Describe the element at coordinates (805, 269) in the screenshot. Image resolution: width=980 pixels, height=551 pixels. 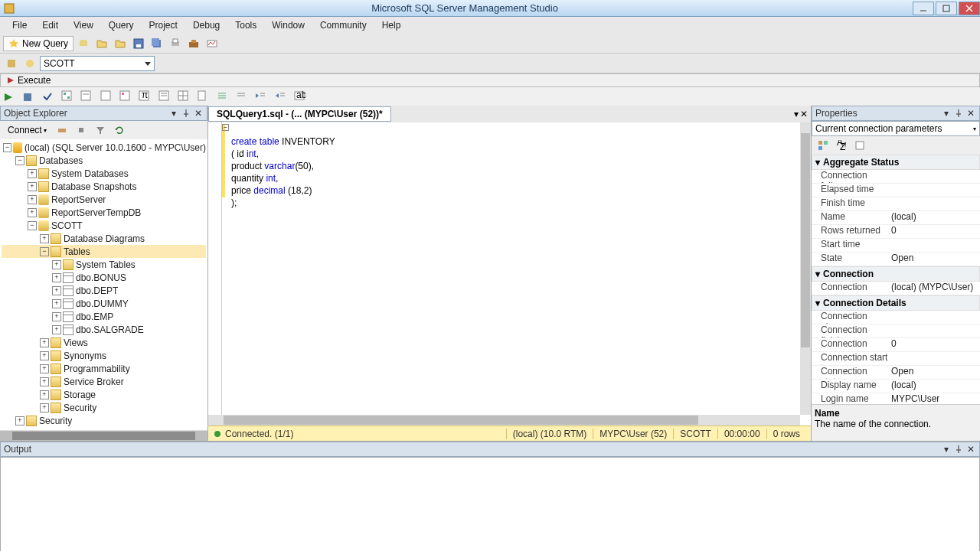
I see `editor-vscroll` at that location.